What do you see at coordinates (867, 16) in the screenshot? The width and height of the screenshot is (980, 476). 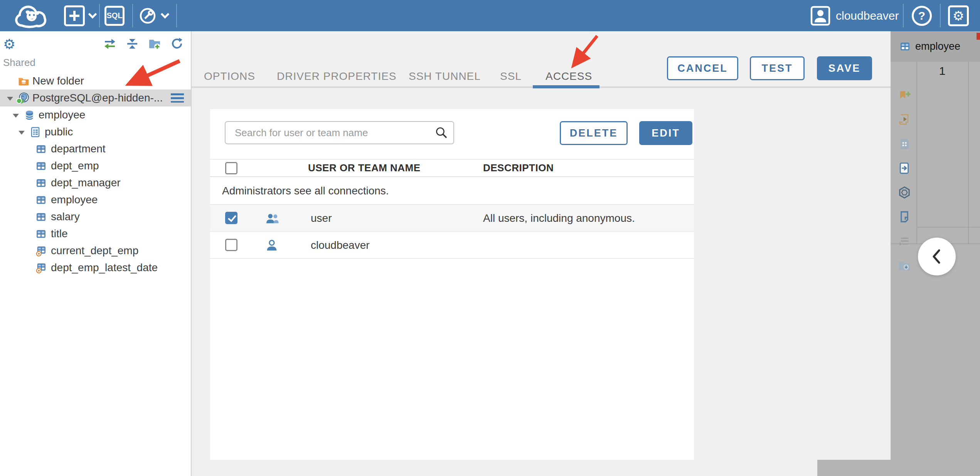 I see `user-name-label: cloudbeaver` at bounding box center [867, 16].